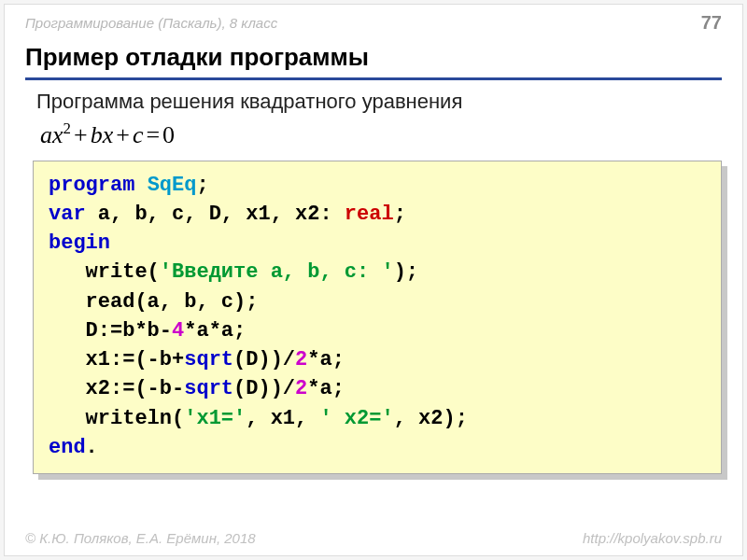 This screenshot has width=747, height=560. I want to click on kw-end: end, so click(67, 448).